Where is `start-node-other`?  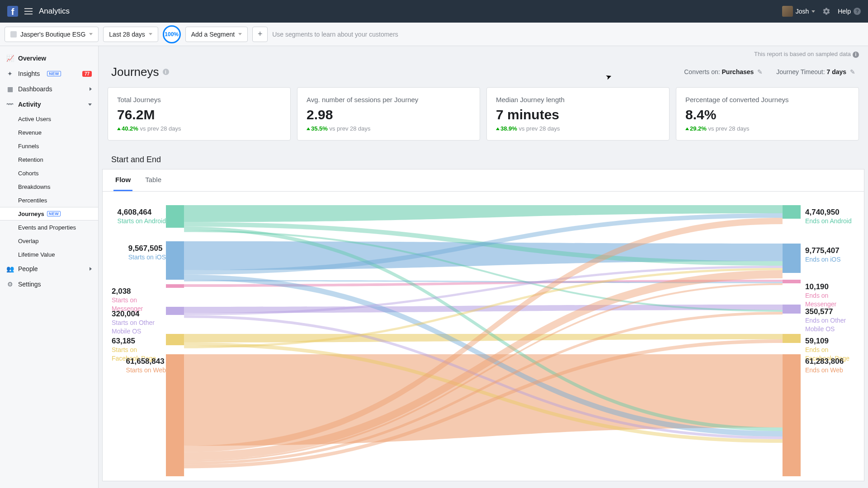 start-node-other is located at coordinates (175, 311).